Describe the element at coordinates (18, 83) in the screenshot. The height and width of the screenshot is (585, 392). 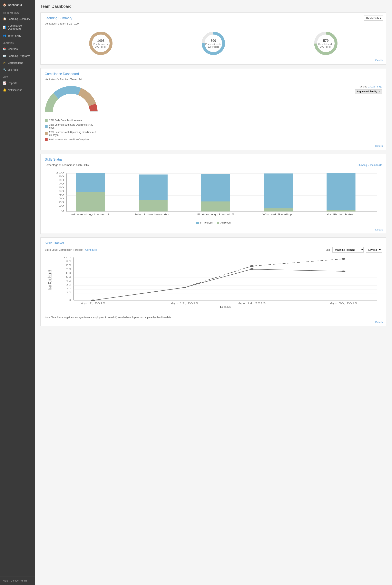
I see `sidebar-item-reports: 📈 Reports` at that location.